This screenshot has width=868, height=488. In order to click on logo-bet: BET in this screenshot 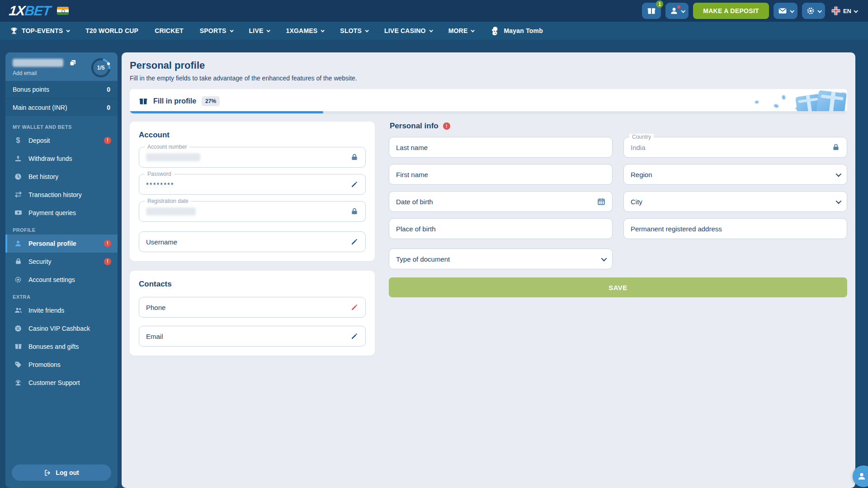, I will do `click(38, 11)`.